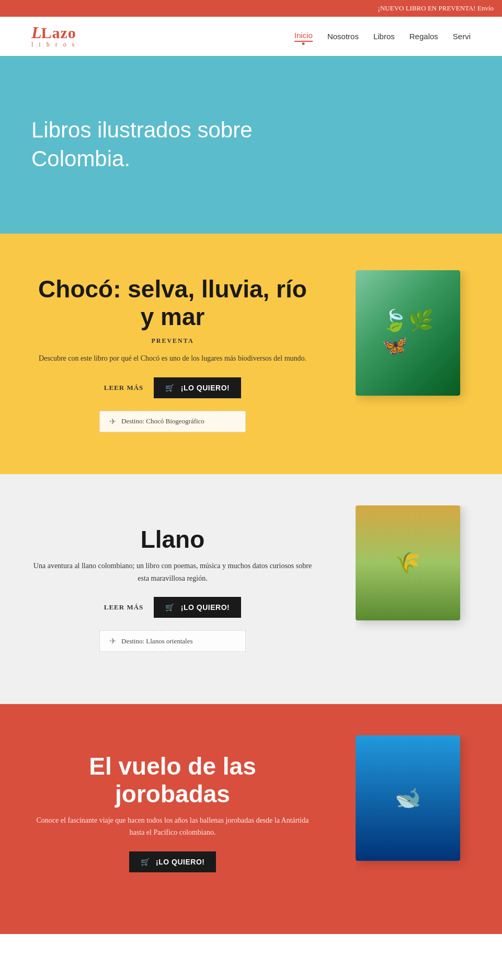 The image size is (502, 980). I want to click on llano-book-visual: 🌾, so click(408, 563).